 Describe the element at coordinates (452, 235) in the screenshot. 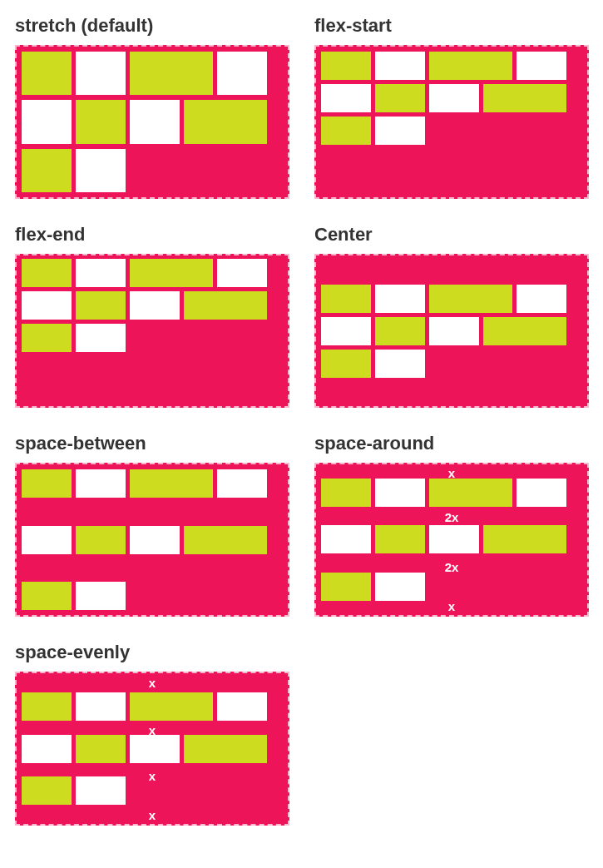

I see `panel-title: Center` at that location.